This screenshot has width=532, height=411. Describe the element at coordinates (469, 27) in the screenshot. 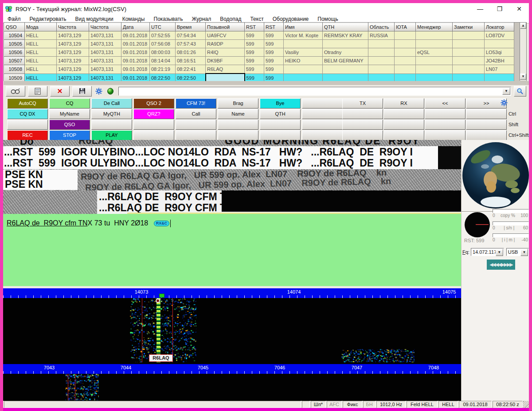

I see `log-column-header: Заметки` at that location.